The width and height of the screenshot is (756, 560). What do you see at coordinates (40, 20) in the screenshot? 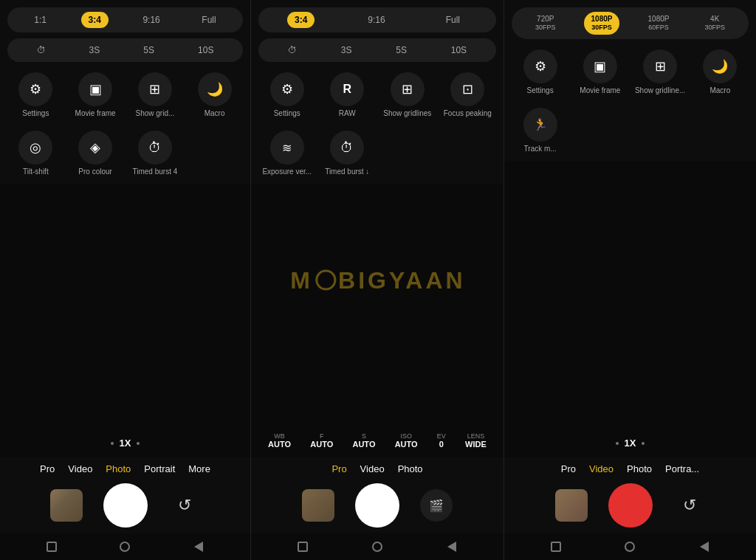
I see `aspect-1-1: 1:1` at bounding box center [40, 20].